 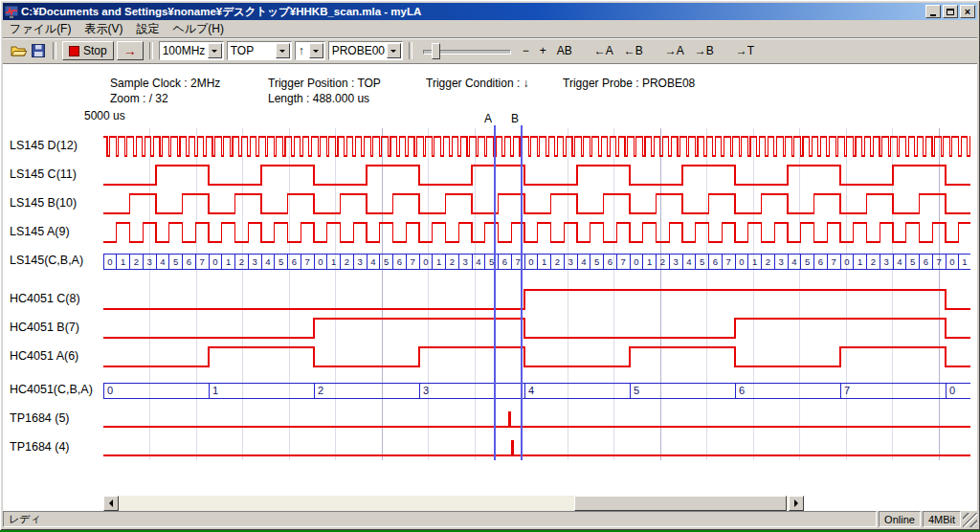 I want to click on save-button, so click(x=38, y=51).